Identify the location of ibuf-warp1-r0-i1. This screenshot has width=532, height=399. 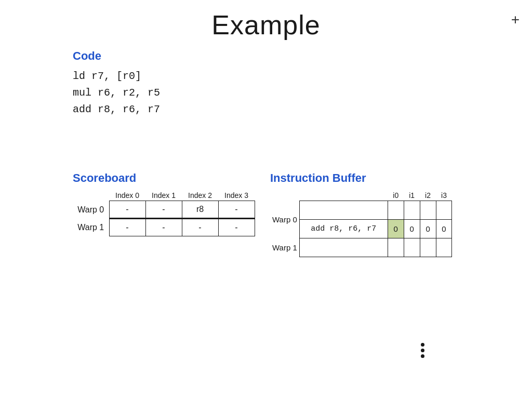
(411, 248).